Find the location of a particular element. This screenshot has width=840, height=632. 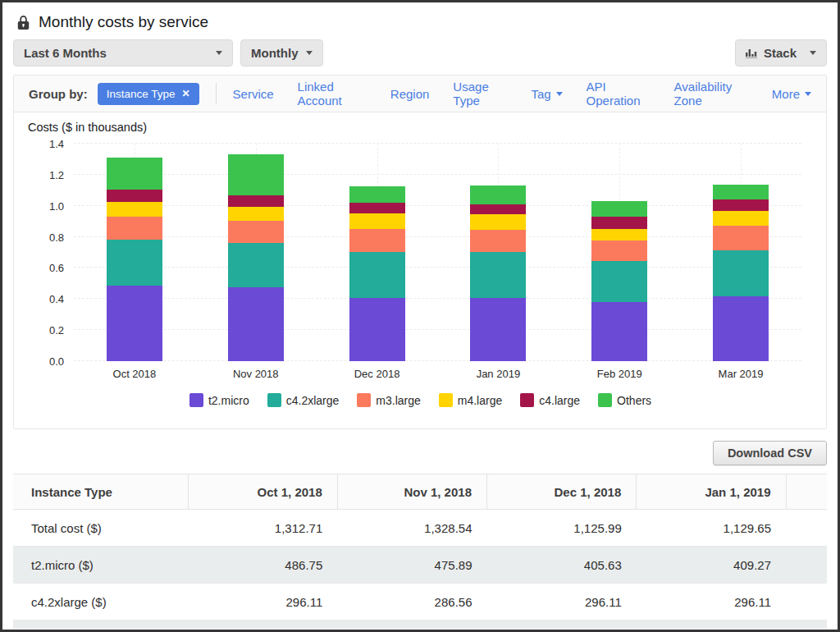

table-row-partial is located at coordinates (420, 625).